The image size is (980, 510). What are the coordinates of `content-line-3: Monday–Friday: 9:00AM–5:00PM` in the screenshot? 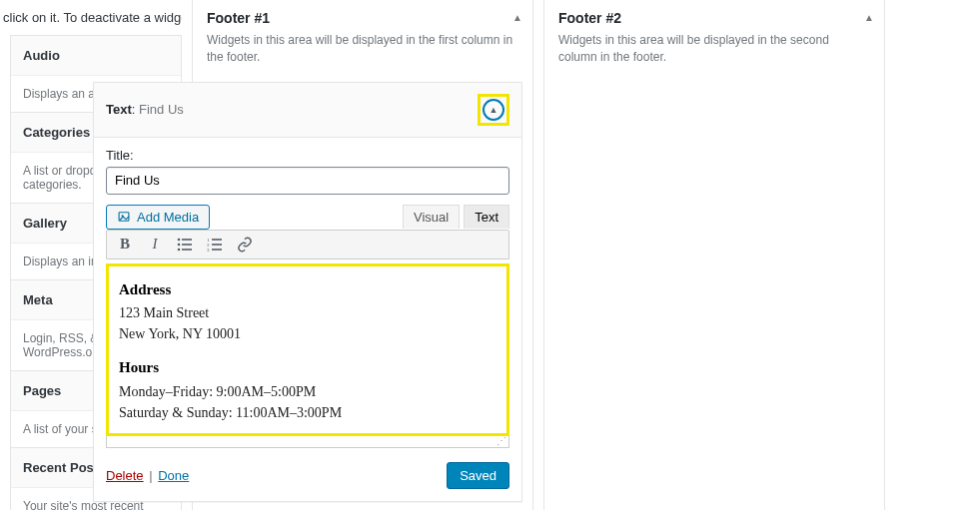 It's located at (308, 391).